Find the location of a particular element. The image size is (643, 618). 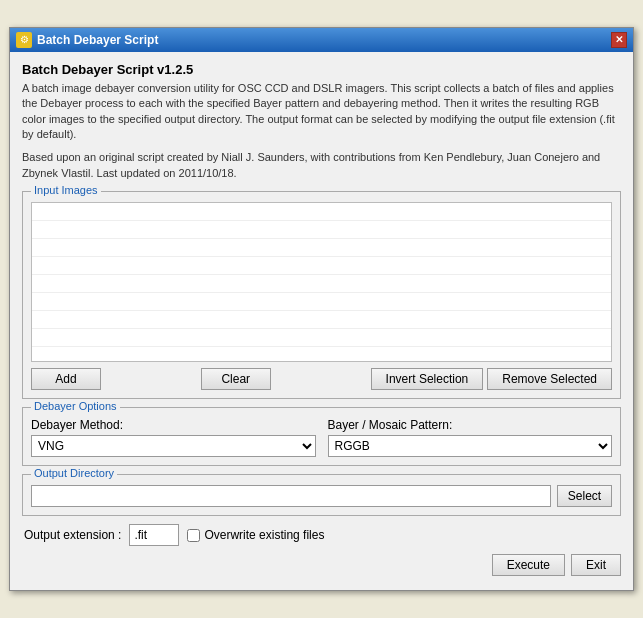

output-directory-label: Output Directory is located at coordinates (74, 473).